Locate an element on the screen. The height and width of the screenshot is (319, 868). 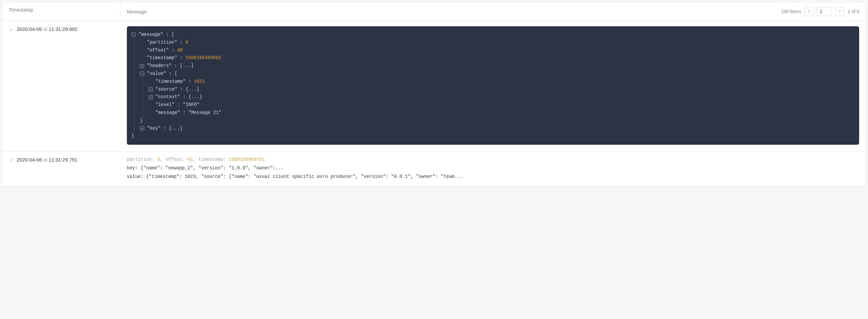
pagination: 100 Items 1 of 5 is located at coordinates (820, 11).